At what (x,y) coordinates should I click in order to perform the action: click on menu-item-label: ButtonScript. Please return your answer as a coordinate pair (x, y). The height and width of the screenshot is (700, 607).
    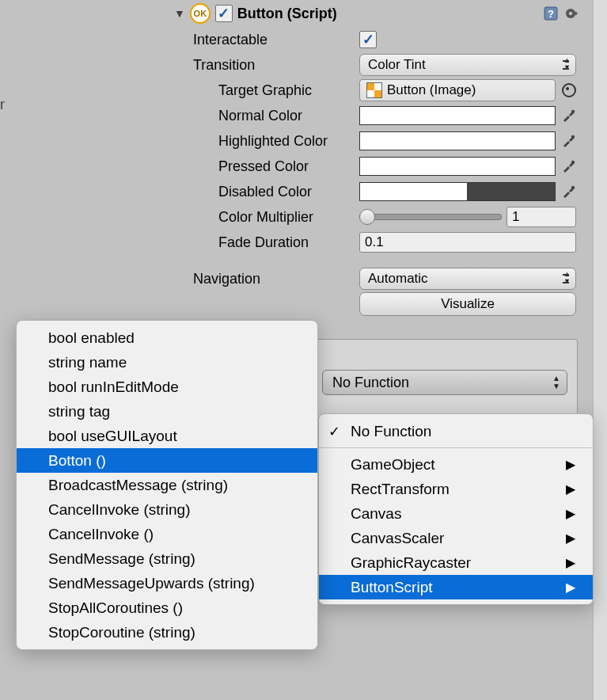
    Looking at the image, I should click on (392, 588).